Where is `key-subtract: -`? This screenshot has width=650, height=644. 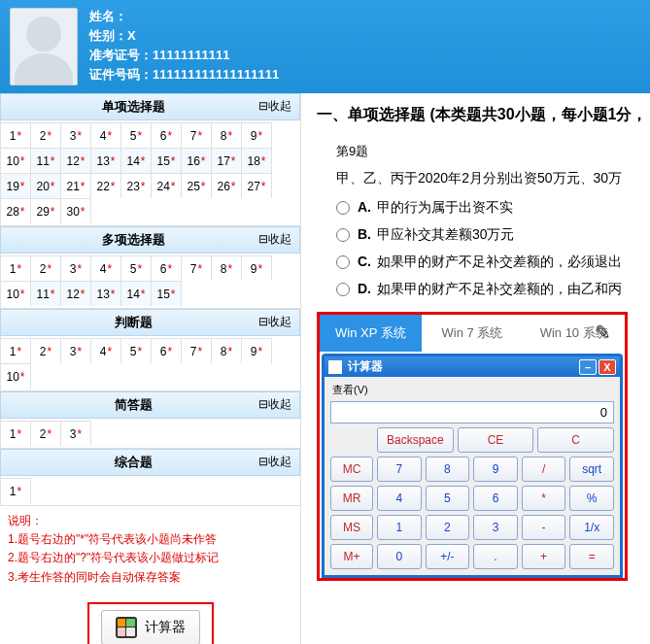
key-subtract: - is located at coordinates (544, 527).